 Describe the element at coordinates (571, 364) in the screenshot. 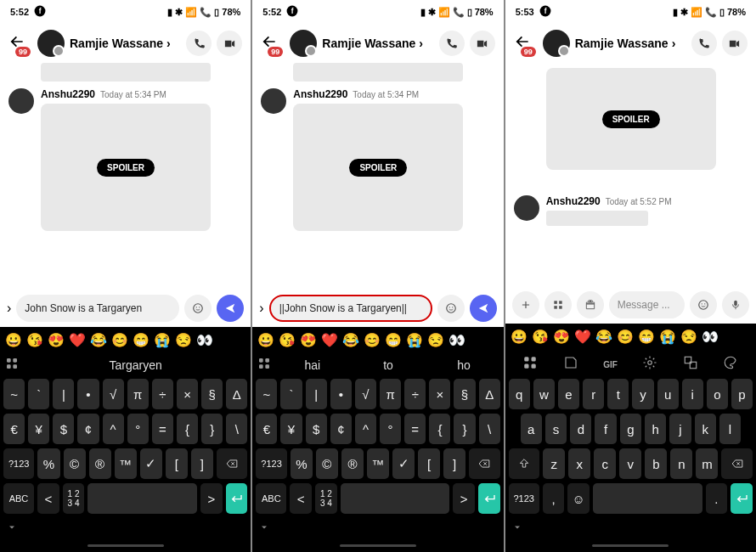

I see `sticker-icon` at that location.